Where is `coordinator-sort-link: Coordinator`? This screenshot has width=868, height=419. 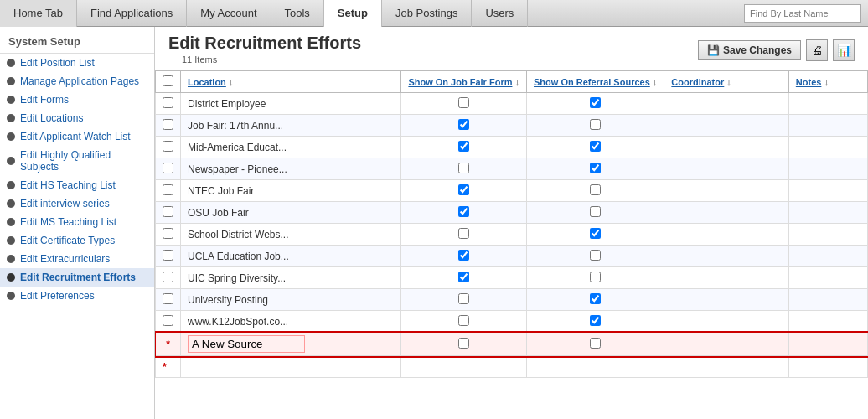
coordinator-sort-link: Coordinator is located at coordinates (697, 82).